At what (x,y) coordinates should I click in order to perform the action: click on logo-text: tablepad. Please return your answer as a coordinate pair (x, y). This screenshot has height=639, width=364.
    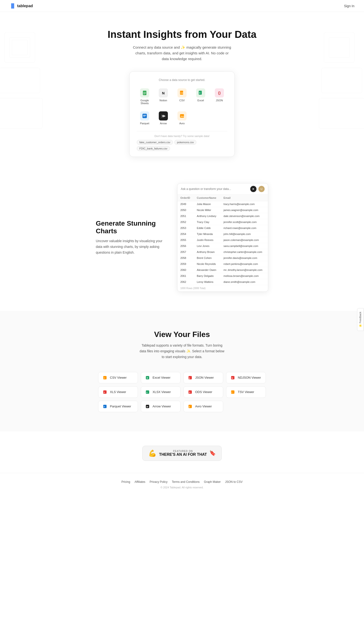
    Looking at the image, I should click on (25, 6).